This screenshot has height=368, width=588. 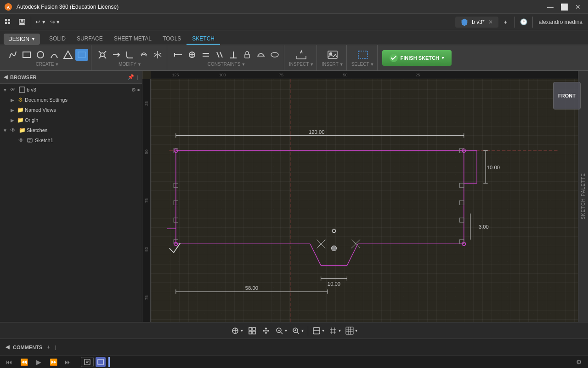 I want to click on doc-tab-close: ✕, so click(x=491, y=22).